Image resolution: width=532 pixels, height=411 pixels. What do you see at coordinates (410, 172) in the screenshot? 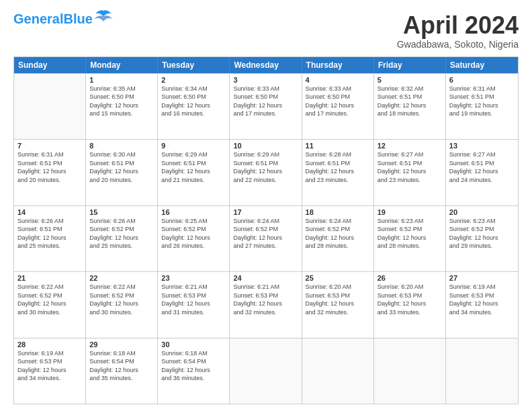
I see `calendar-cell: 12Sunrise: 6:27 AM Sunset: 6:51 PM Dayli…` at bounding box center [410, 172].